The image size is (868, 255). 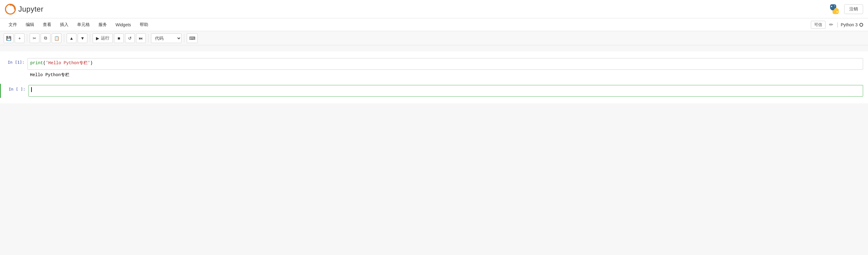 I want to click on cancel-button: 注销, so click(x=854, y=9).